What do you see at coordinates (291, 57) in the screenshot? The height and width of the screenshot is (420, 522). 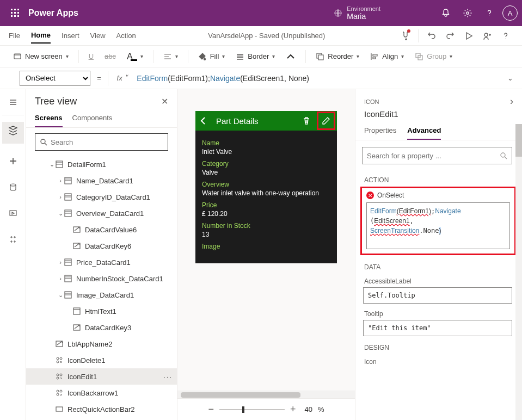 I see `format-painter-button` at bounding box center [291, 57].